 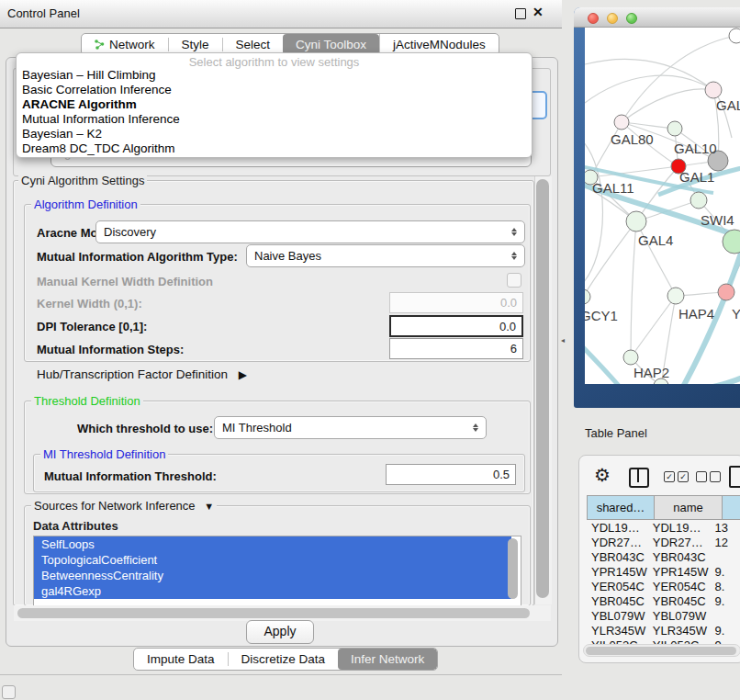 What do you see at coordinates (659, 559) in the screenshot?
I see `table-panel: ⚙ ✓ ✓ shared… name A YDL19…YDL19…13YDR27…` at bounding box center [659, 559].